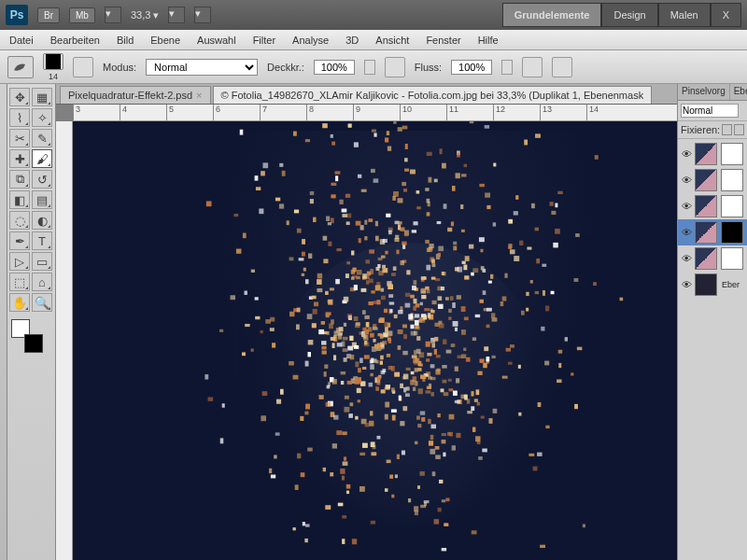 This screenshot has width=747, height=560. What do you see at coordinates (374, 15) in the screenshot?
I see `app-titlebar: Ps Br Mb ▾ 33,3 ▾ ▾ ▾ Grundelemente Desi…` at bounding box center [374, 15].